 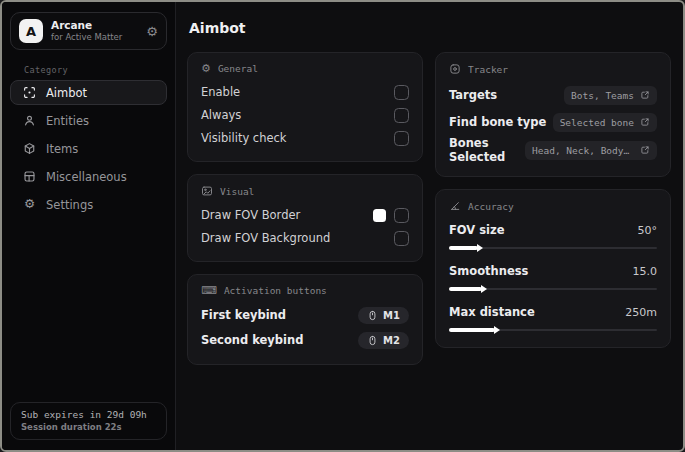 I want to click on panels-icon, so click(x=30, y=176).